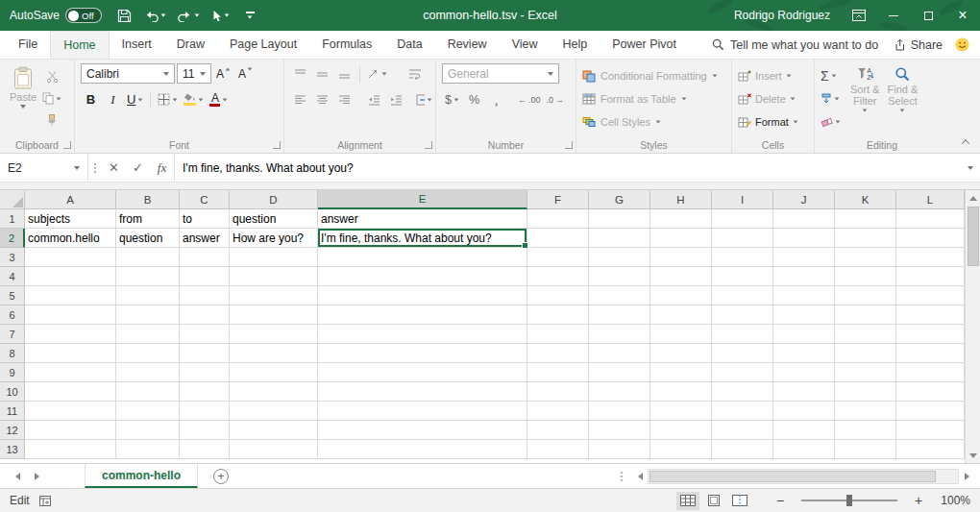 The height and width of the screenshot is (512, 980). What do you see at coordinates (274, 373) in the screenshot?
I see `cell-D9` at bounding box center [274, 373].